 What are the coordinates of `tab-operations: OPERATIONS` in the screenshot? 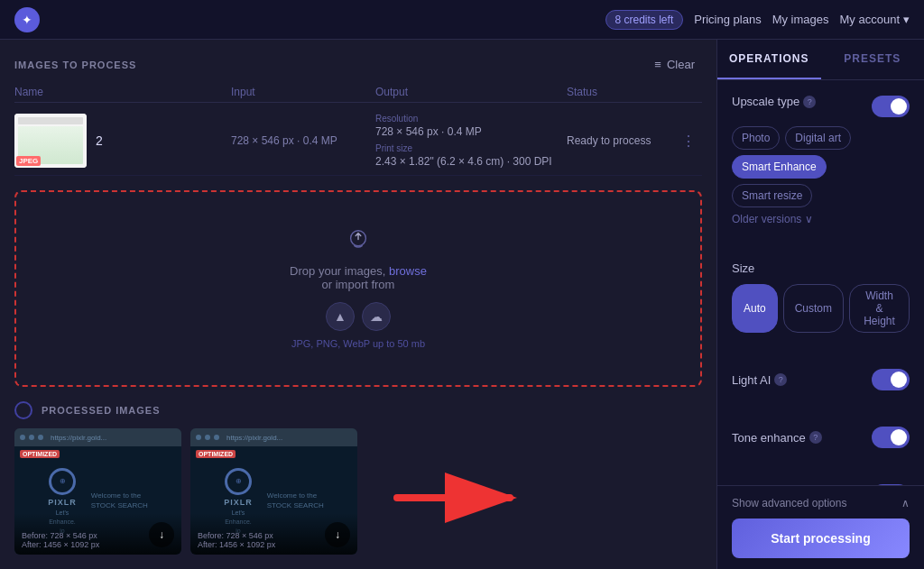 It's located at (769, 60).